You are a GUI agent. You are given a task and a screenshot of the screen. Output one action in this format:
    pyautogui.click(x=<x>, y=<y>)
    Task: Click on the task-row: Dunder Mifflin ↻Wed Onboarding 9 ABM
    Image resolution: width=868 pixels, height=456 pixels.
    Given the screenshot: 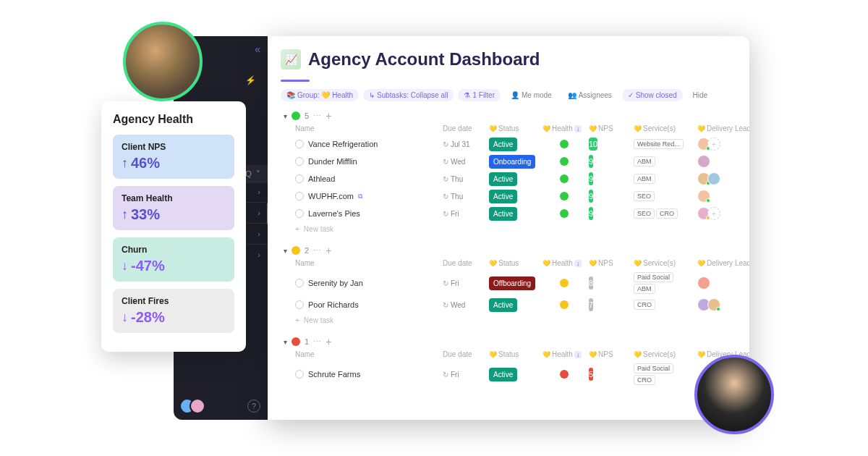 What is the action you would take?
    pyautogui.click(x=515, y=161)
    